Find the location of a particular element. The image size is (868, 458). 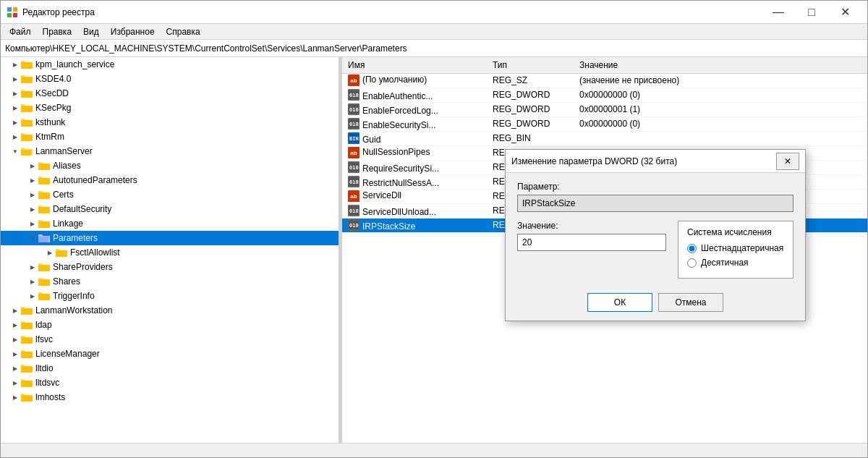

reg-name-cell: ab(По умолчанию) is located at coordinates (414, 80).